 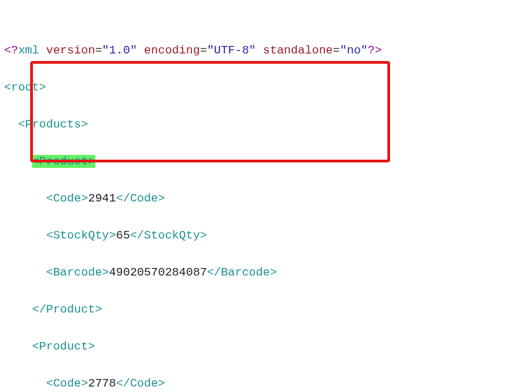 I want to click on product-open-tag: <Product>, so click(x=64, y=347).